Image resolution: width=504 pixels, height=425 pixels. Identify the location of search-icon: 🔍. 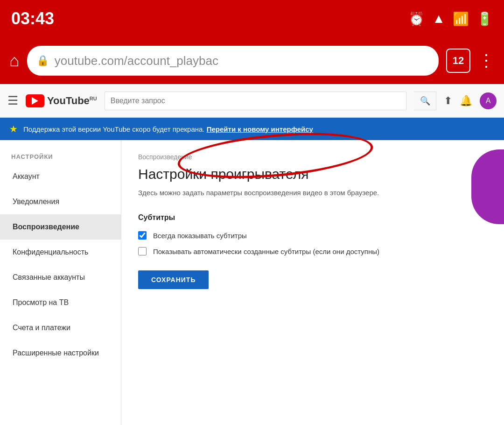
(425, 101).